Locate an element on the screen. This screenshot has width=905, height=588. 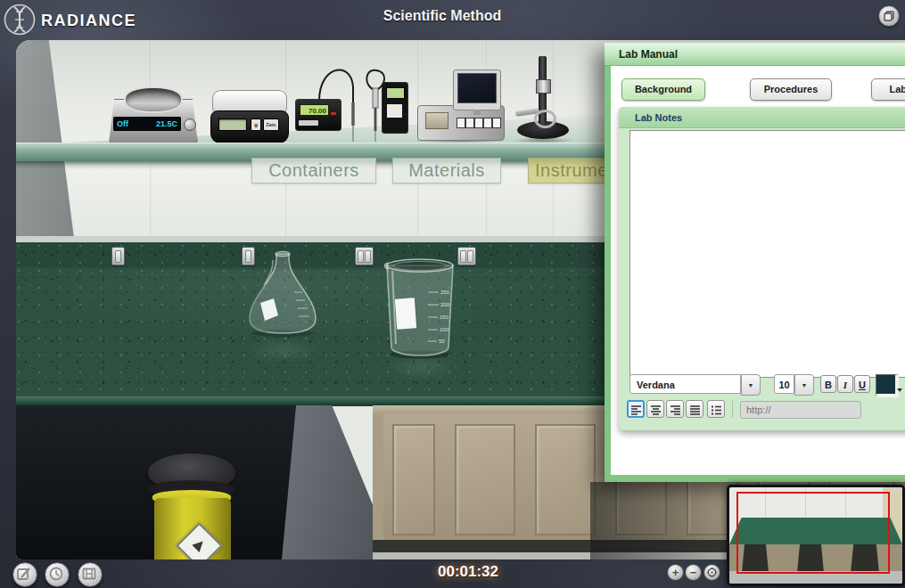
beaker-graduation: 100 is located at coordinates (444, 330).